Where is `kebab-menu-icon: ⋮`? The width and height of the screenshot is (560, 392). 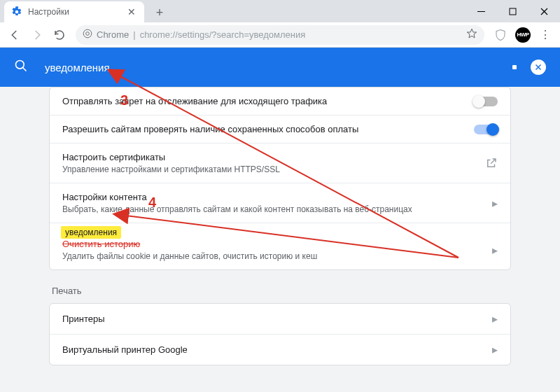 kebab-menu-icon: ⋮ is located at coordinates (545, 35).